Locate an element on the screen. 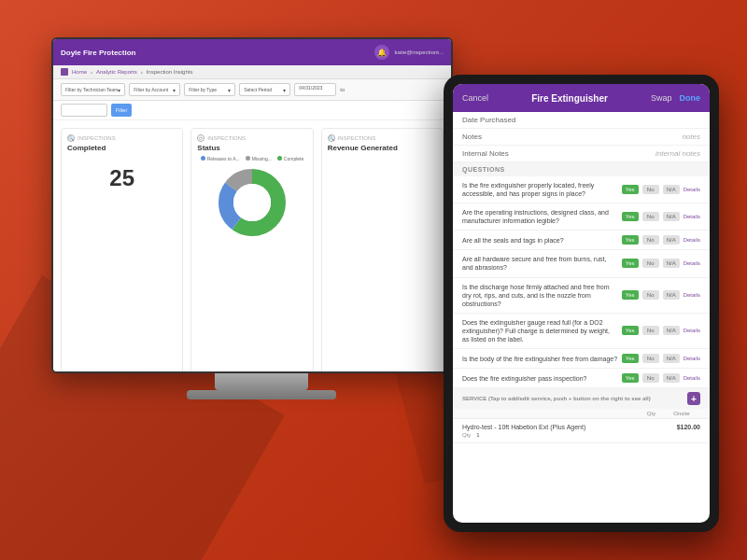  internal-notes-value: internal notes is located at coordinates (678, 153).